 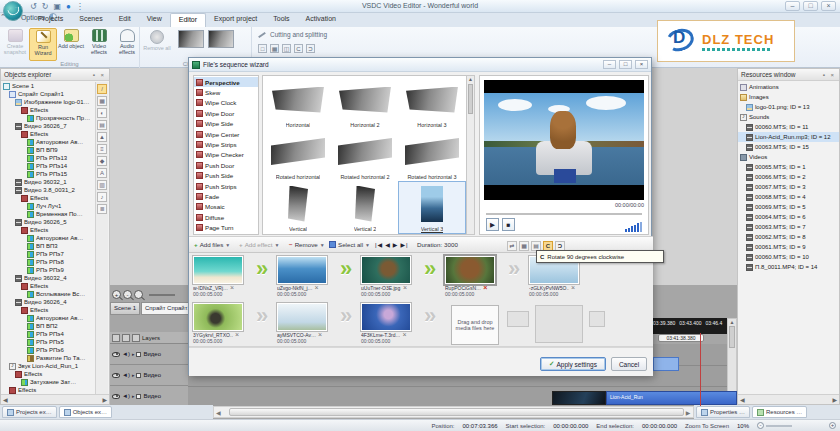 What do you see at coordinates (286, 48) in the screenshot?
I see `trim-icon: ◫` at bounding box center [286, 48].